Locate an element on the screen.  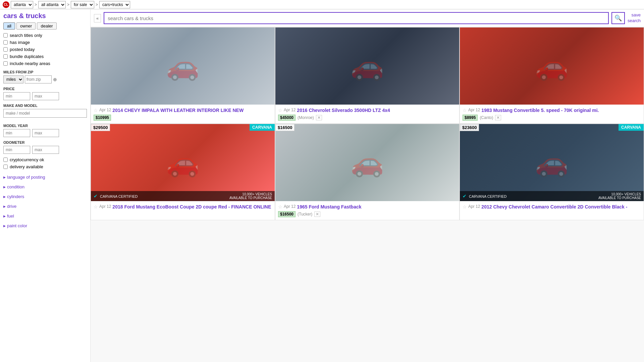
filter-has-image: has image is located at coordinates (45, 42).